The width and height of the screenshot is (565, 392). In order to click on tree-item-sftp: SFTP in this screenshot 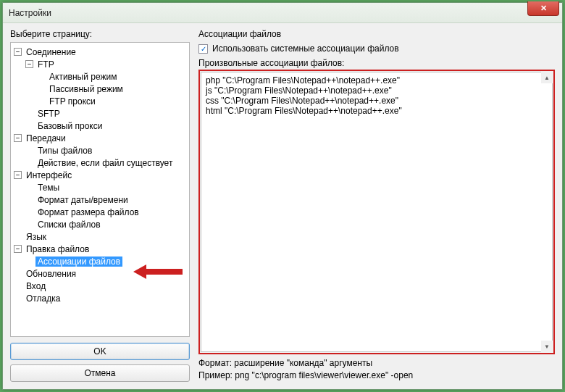, I will do `click(100, 113)`.